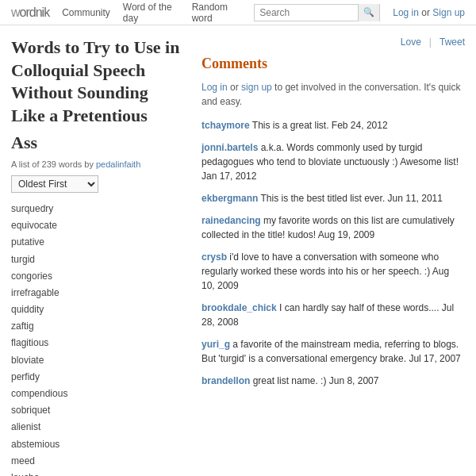  I want to click on logo-rest: ordnik, so click(35, 13).